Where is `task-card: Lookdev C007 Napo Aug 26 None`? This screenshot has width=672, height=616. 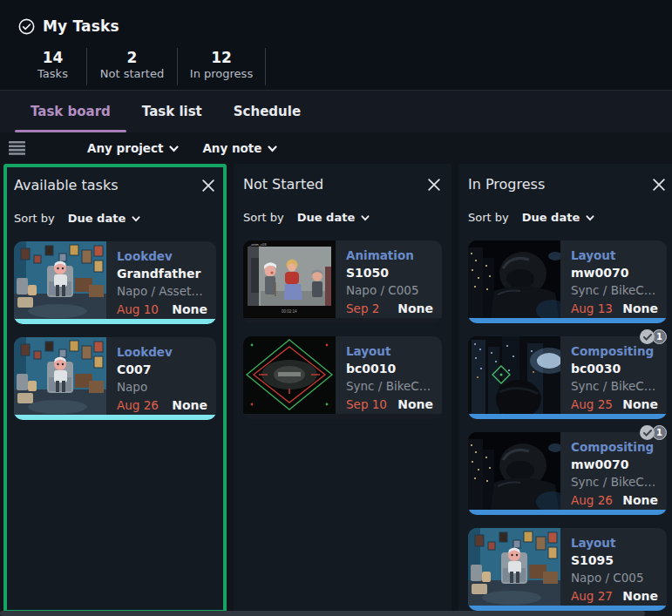 task-card: Lookdev C007 Napo Aug 26 None is located at coordinates (115, 378).